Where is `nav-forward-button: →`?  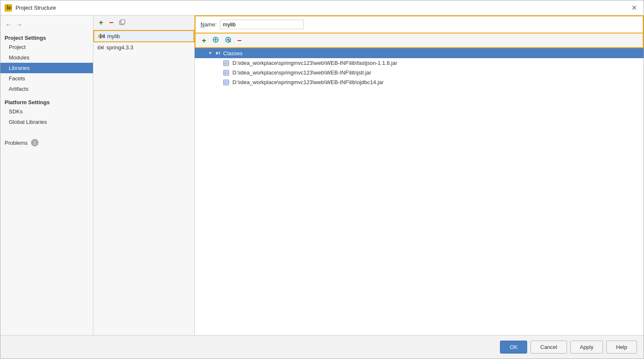
nav-forward-button: → is located at coordinates (19, 25).